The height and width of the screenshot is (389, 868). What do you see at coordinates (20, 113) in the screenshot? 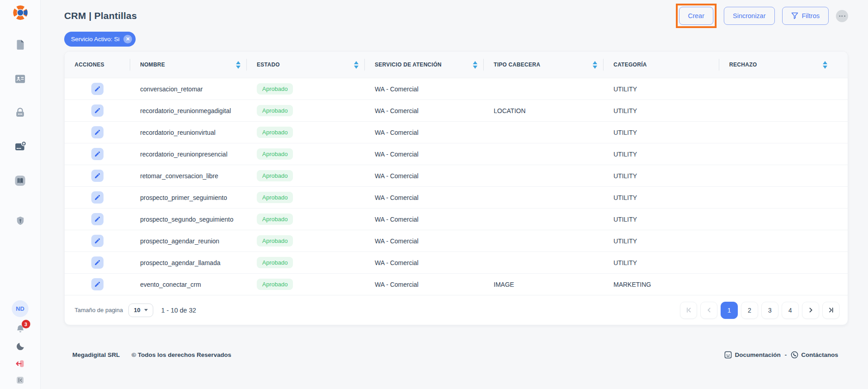
I see `lock-icon` at bounding box center [20, 113].